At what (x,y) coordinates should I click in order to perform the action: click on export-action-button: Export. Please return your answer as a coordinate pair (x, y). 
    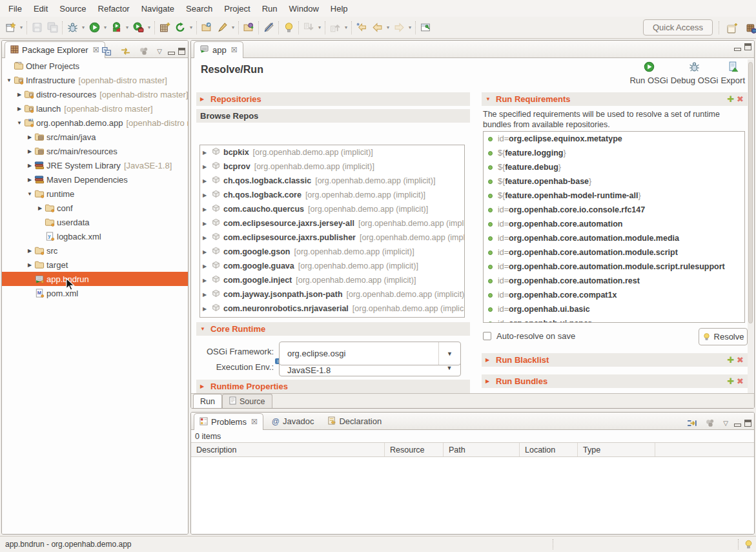
    Looking at the image, I should click on (733, 74).